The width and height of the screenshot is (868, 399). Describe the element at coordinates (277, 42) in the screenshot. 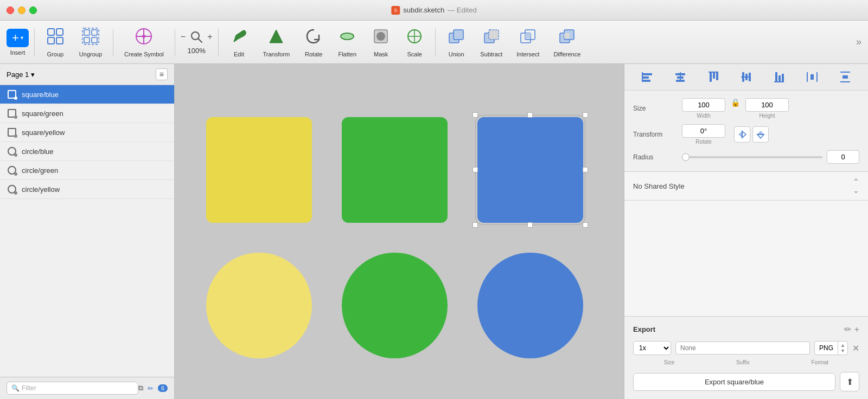

I see `transform-button: Transform` at that location.